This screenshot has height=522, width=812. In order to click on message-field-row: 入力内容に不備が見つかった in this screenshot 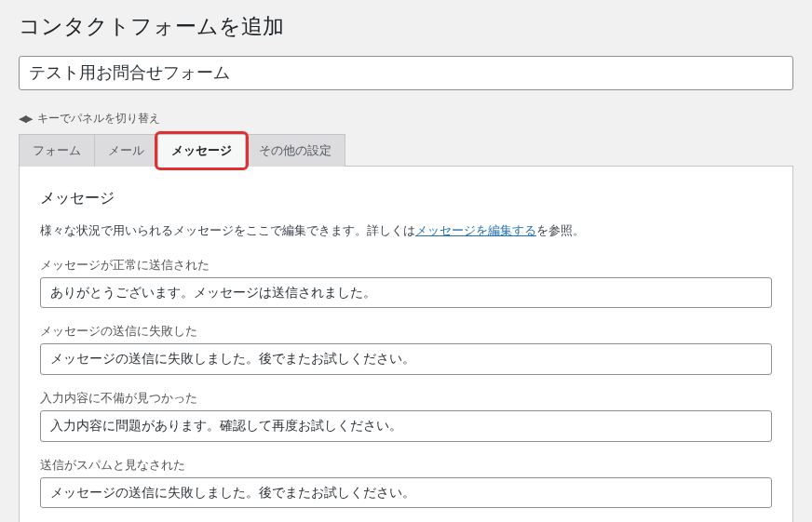, I will do `click(406, 416)`.